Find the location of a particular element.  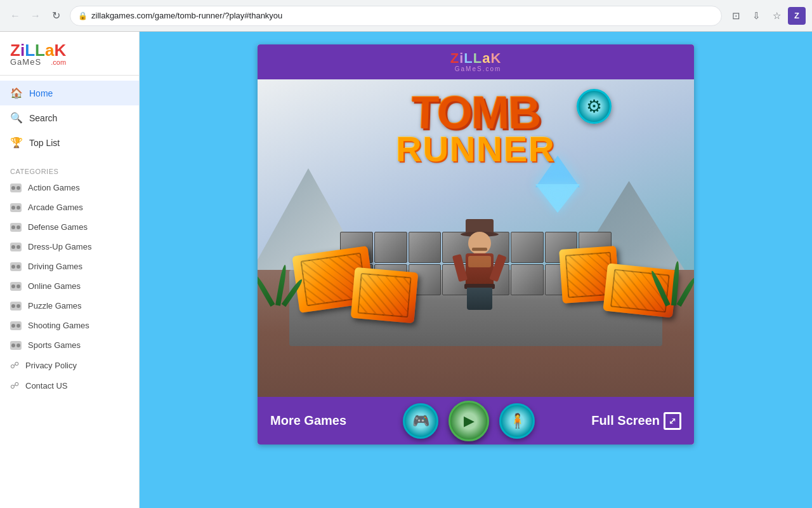

puzzle-games-label: Puzzle Games is located at coordinates (55, 306).